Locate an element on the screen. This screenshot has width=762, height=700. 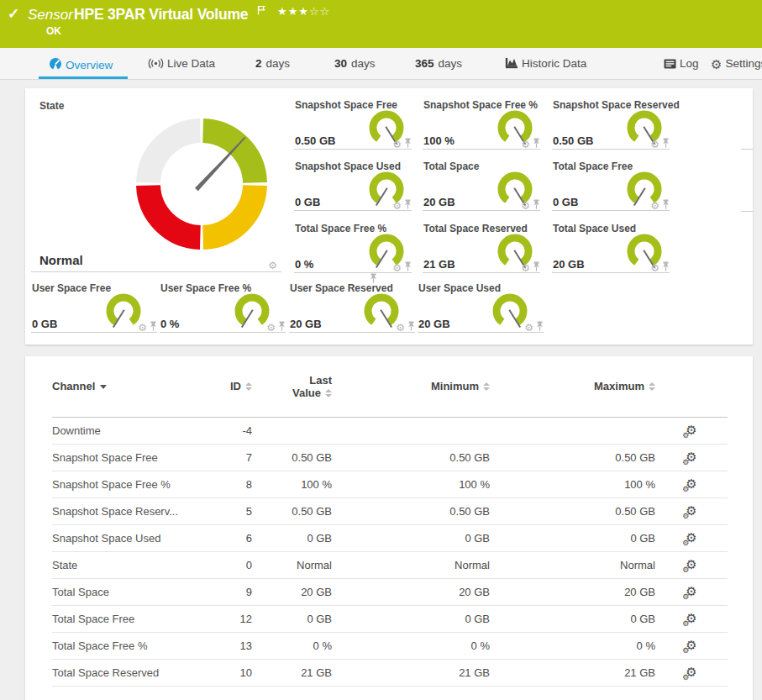
table-row: Total Space 9 20 GB 20 GB 20 GB ⚙⚙ is located at coordinates (390, 592).